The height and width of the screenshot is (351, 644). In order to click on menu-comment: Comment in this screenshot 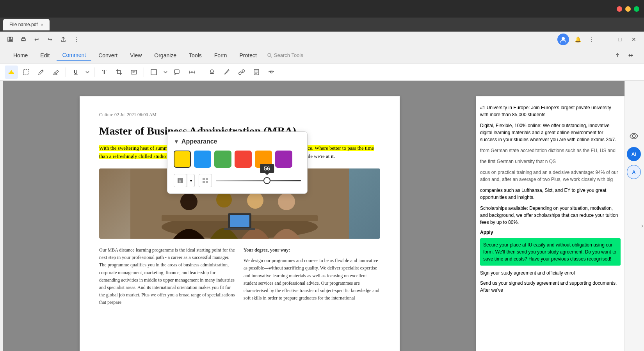, I will do `click(74, 55)`.